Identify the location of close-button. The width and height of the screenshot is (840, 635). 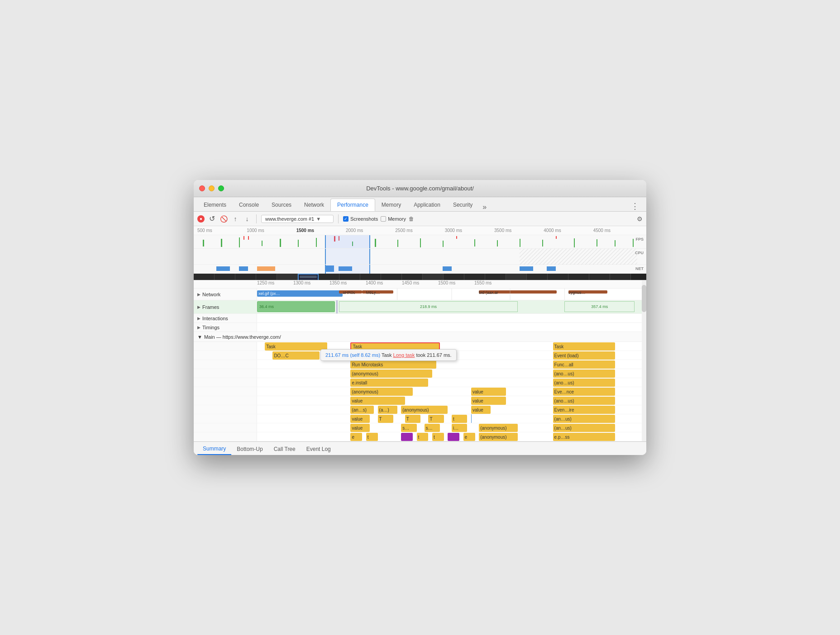
(202, 188).